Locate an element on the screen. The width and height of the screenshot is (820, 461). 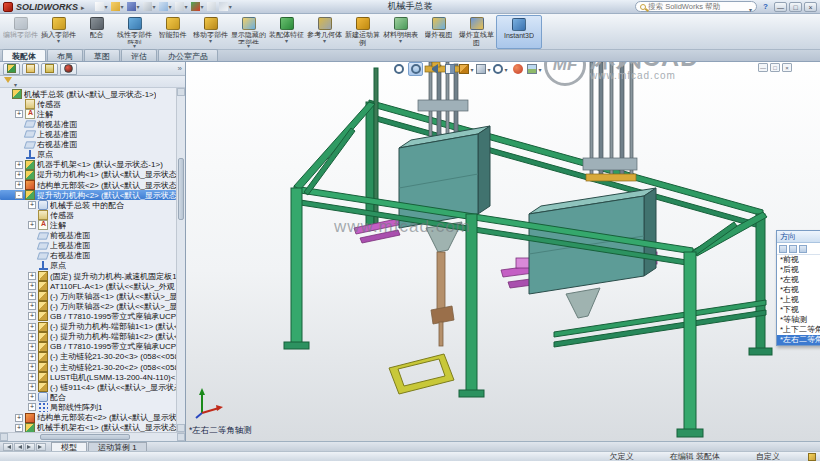
feature-tree-item: + LUST电机(LSMM-13-200-4N-110)<1> (默认<< is located at coordinates (88, 377).